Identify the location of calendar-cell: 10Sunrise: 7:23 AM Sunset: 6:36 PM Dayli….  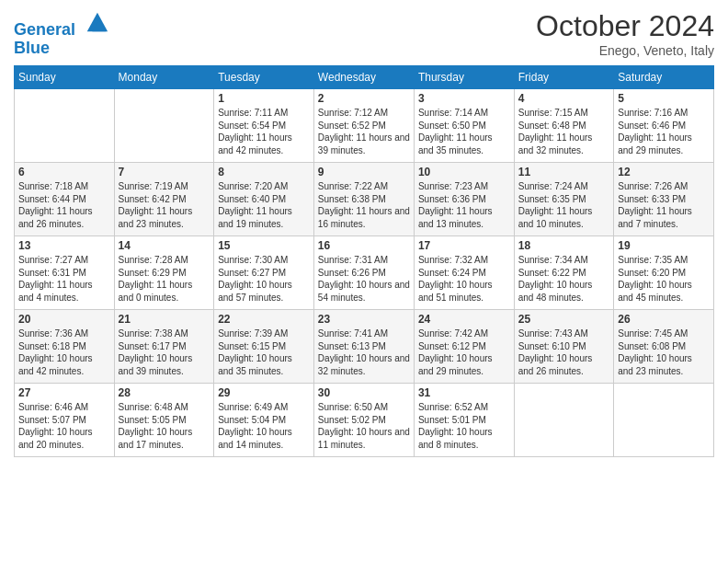
(463, 200).